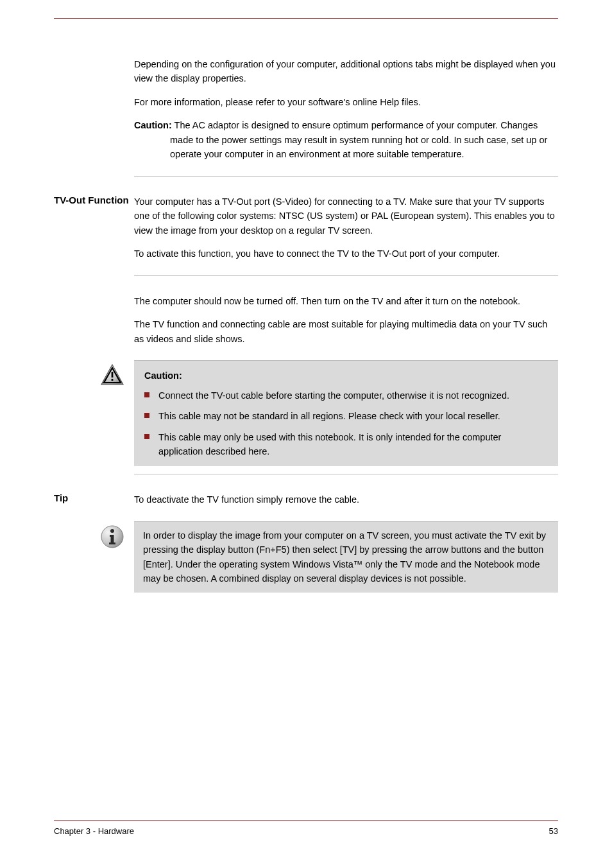  I want to click on tvout-para-1: Your computer has a TV-Out port (S-Video…, so click(346, 216).